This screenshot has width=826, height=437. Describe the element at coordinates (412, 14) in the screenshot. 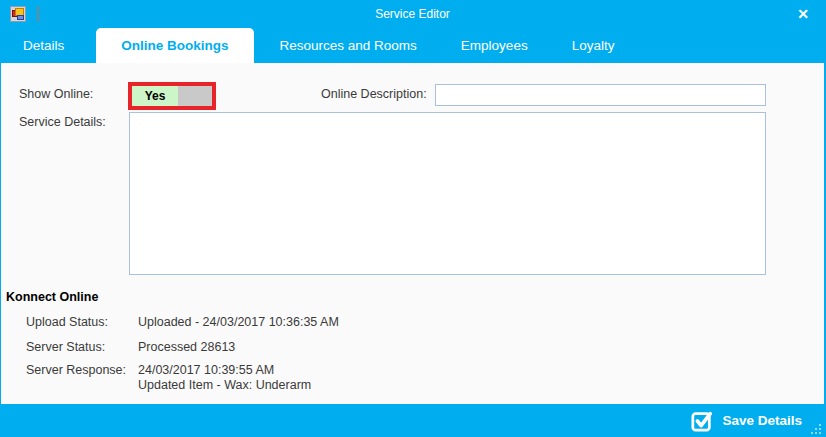

I see `window-title: Service Editor` at that location.